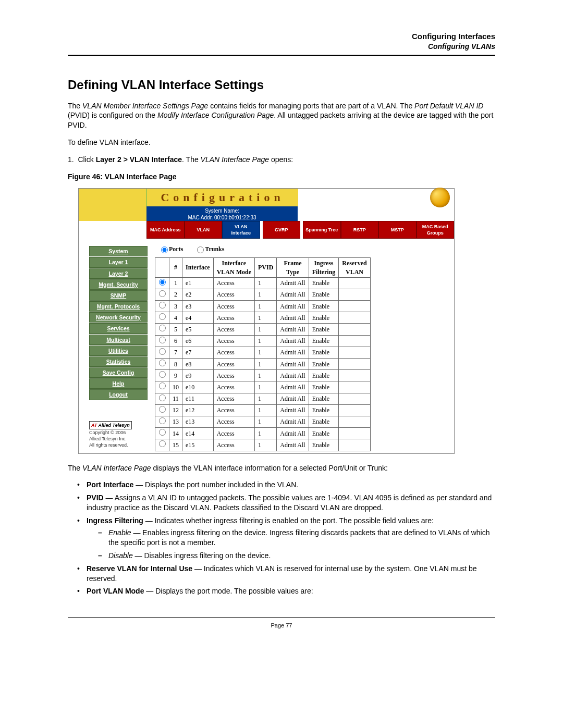 Image resolution: width=563 pixels, height=728 pixels. Describe the element at coordinates (282, 617) in the screenshot. I see `footer-rule` at that location.